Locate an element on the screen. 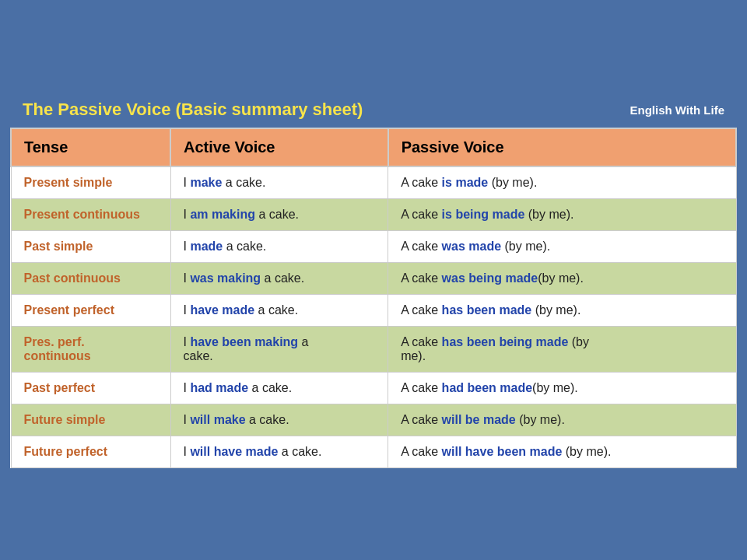 The width and height of the screenshot is (747, 560). passive-text: A cake has been being made (byme). is located at coordinates (495, 348).